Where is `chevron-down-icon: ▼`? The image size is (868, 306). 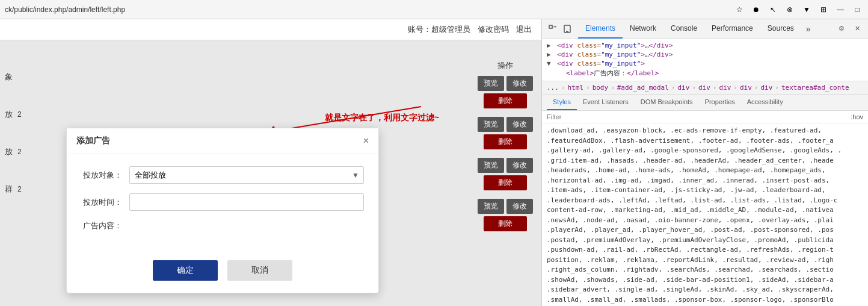 chevron-down-icon: ▼ is located at coordinates (807, 10).